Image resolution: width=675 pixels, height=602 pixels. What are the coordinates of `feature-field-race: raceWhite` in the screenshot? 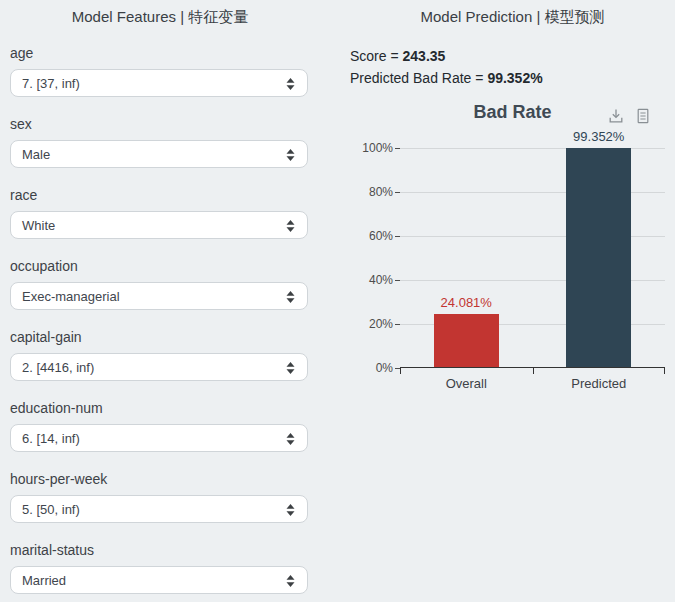 It's located at (159, 213).